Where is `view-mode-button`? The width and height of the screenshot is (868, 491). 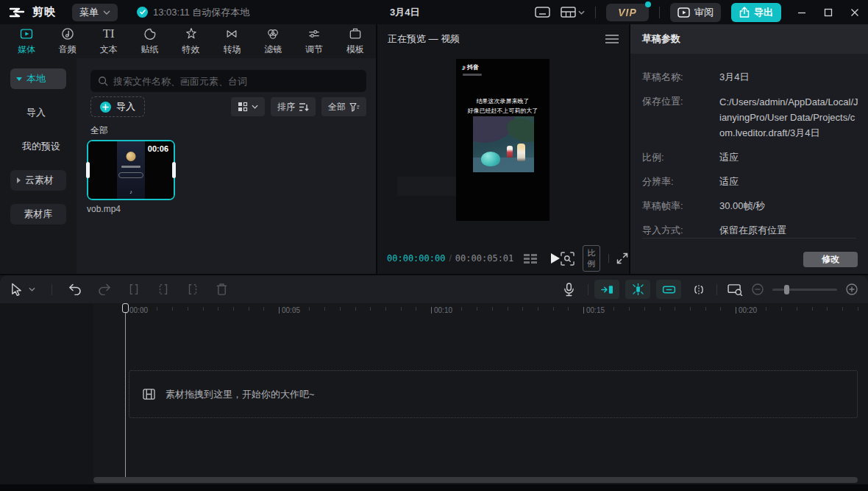 view-mode-button is located at coordinates (248, 107).